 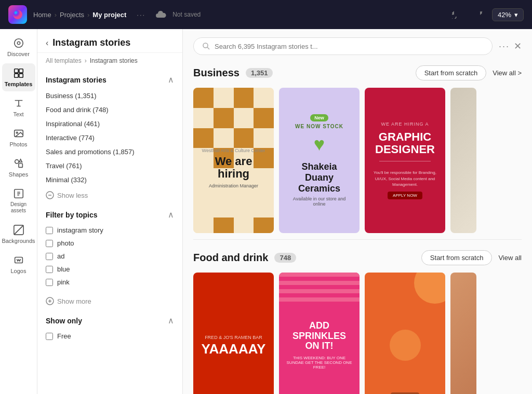 I want to click on topic-instagram-story: instagram story, so click(x=110, y=230).